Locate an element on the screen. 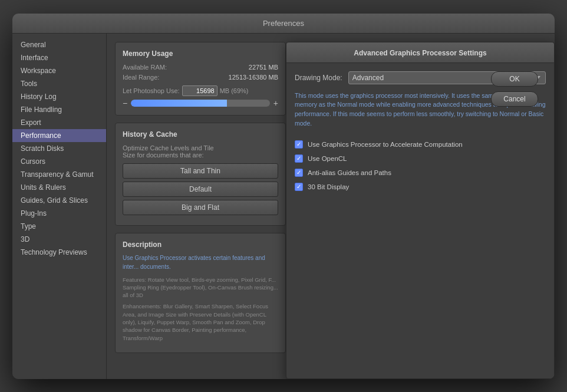 The height and width of the screenshot is (392, 567). sidebar-item-type: Type is located at coordinates (59, 226).